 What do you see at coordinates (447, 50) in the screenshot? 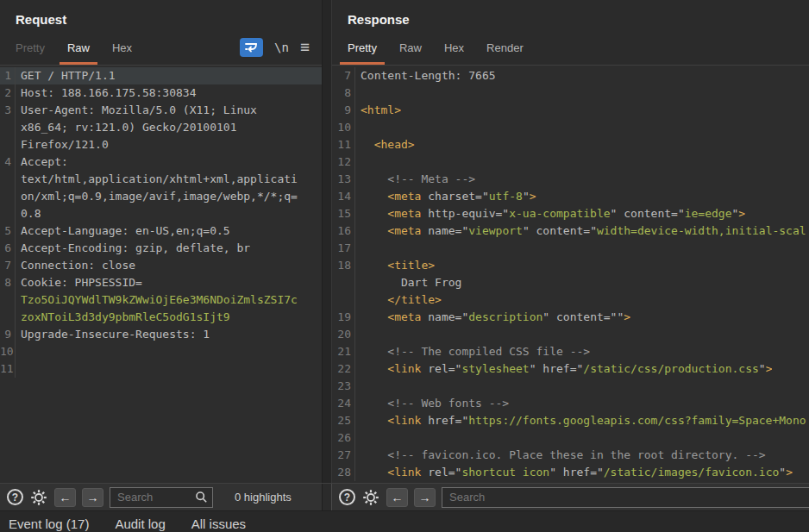
I see `response-tabs: PrettyRawHexRender` at bounding box center [447, 50].